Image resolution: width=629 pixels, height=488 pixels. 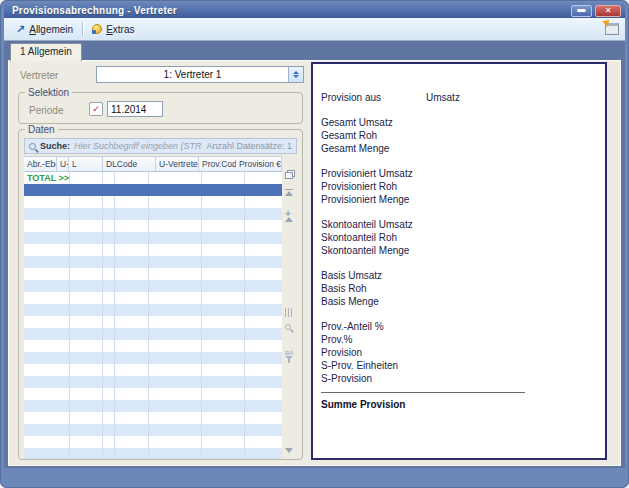 I want to click on search-input, so click(x=138, y=146).